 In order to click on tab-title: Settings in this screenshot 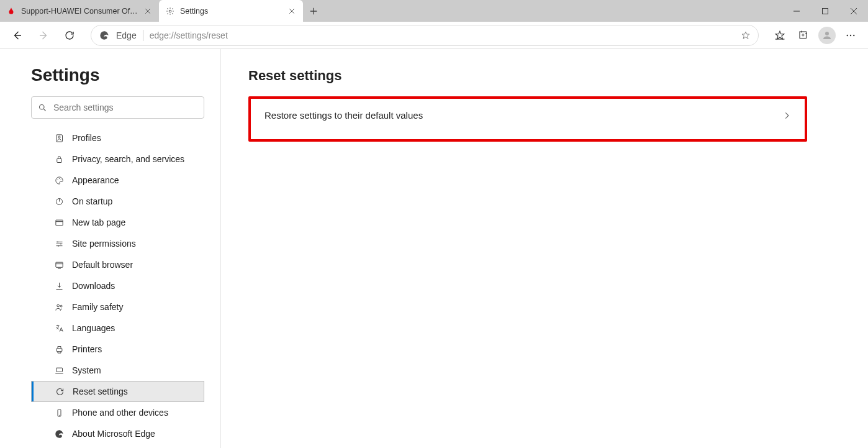, I will do `click(232, 11)`.